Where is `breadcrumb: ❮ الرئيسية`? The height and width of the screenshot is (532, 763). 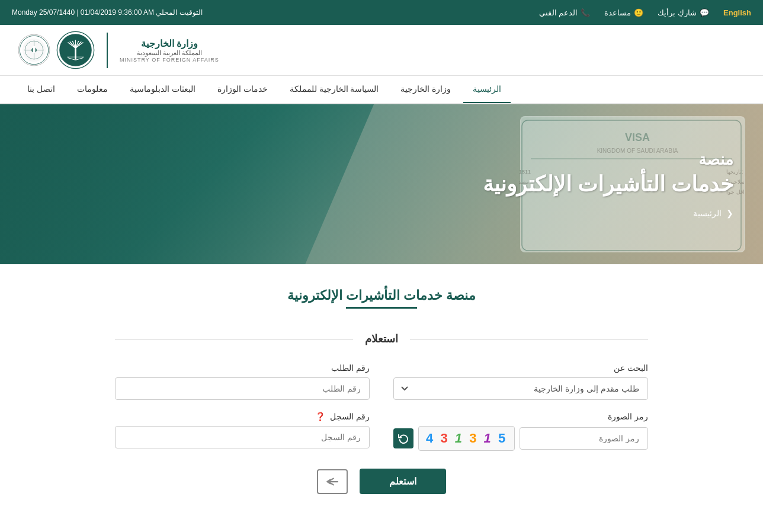
breadcrumb: ❮ الرئيسية is located at coordinates (608, 213).